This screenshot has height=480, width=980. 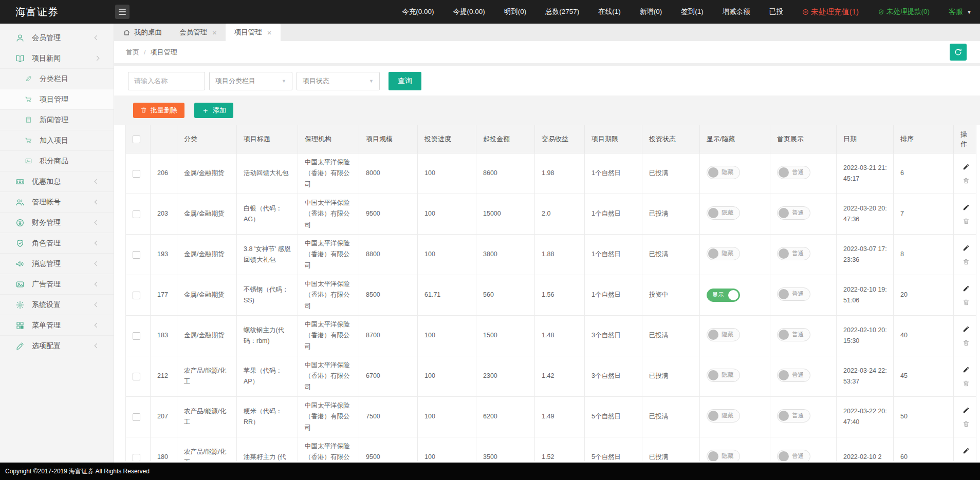 I want to click on tab-会员管理: 会员管理×, so click(x=198, y=32).